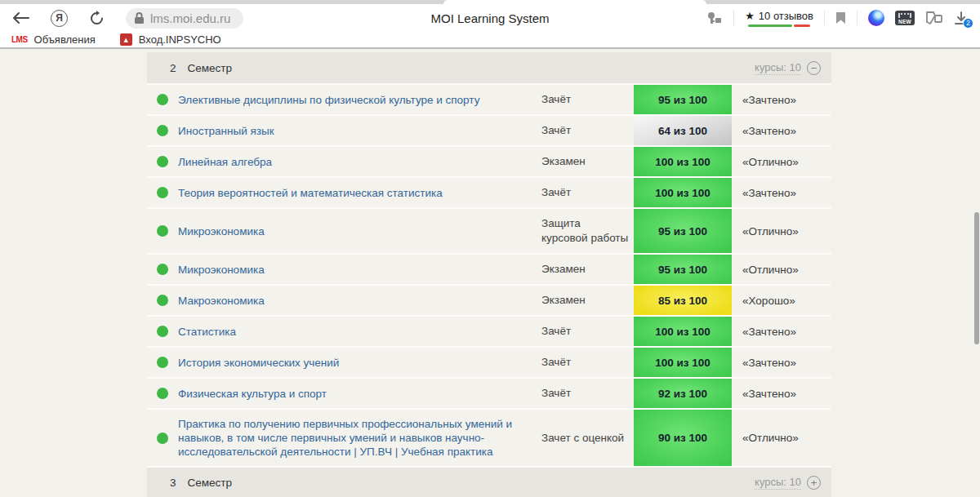 The width and height of the screenshot is (980, 497). I want to click on course-name-cell: Практика по получению первичных професси…, so click(359, 437).